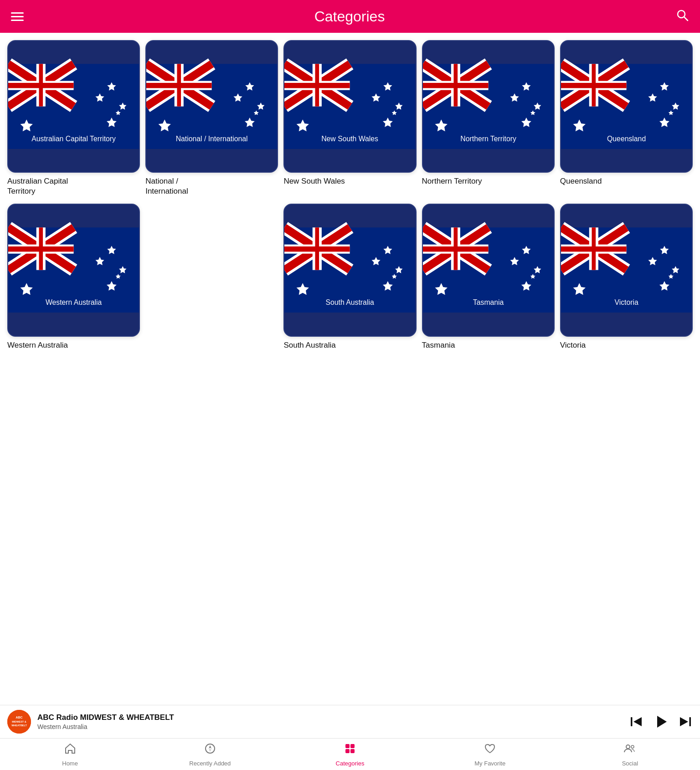  What do you see at coordinates (37, 181) in the screenshot?
I see `category-name-text: Australian Capital` at bounding box center [37, 181].